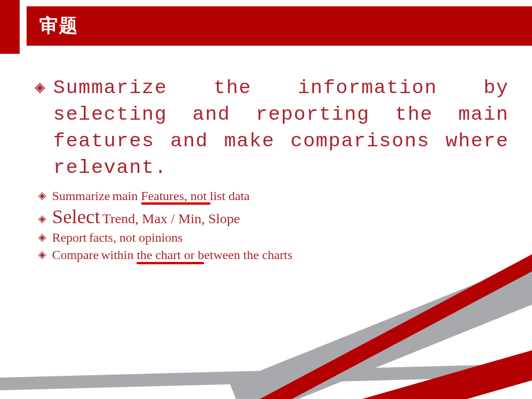  I want to click on bullet-summarize: ◈ Summarize main Features, not list data, so click(272, 196).